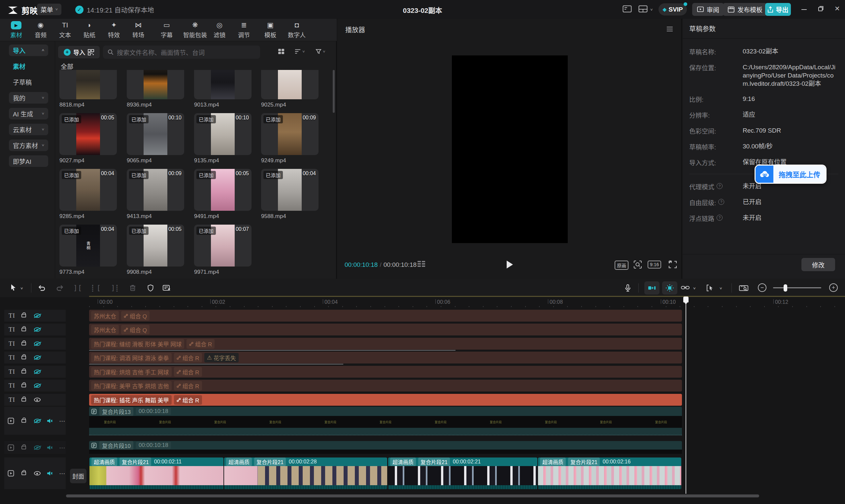 This screenshot has height=504, width=845. What do you see at coordinates (195, 30) in the screenshot?
I see `asset-tab: ❋ 智能包装` at bounding box center [195, 30].